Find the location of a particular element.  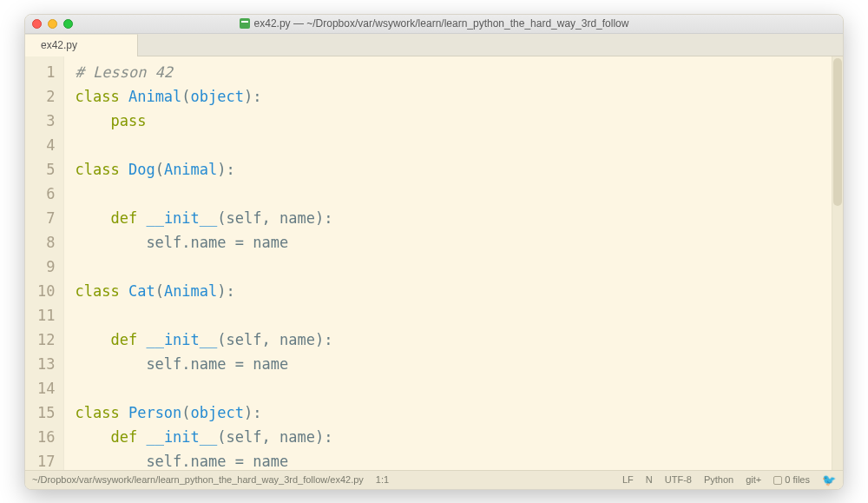

line-number: 17 is located at coordinates (46, 460).